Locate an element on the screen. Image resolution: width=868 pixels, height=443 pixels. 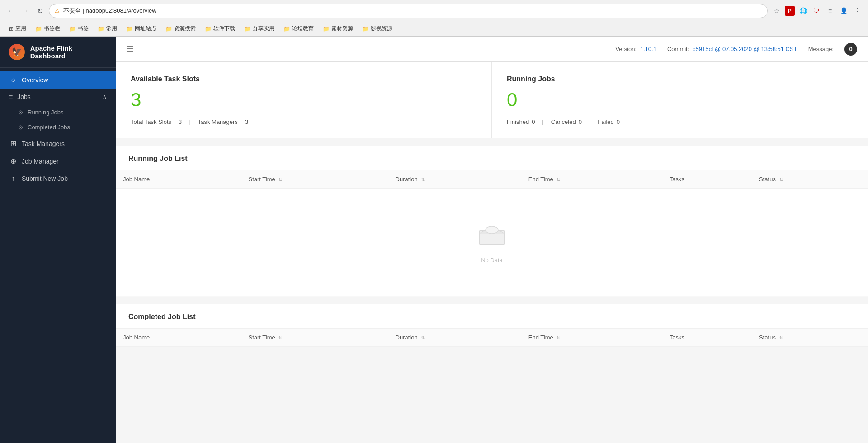
submit-job-icon: ↑ is located at coordinates (13, 179).